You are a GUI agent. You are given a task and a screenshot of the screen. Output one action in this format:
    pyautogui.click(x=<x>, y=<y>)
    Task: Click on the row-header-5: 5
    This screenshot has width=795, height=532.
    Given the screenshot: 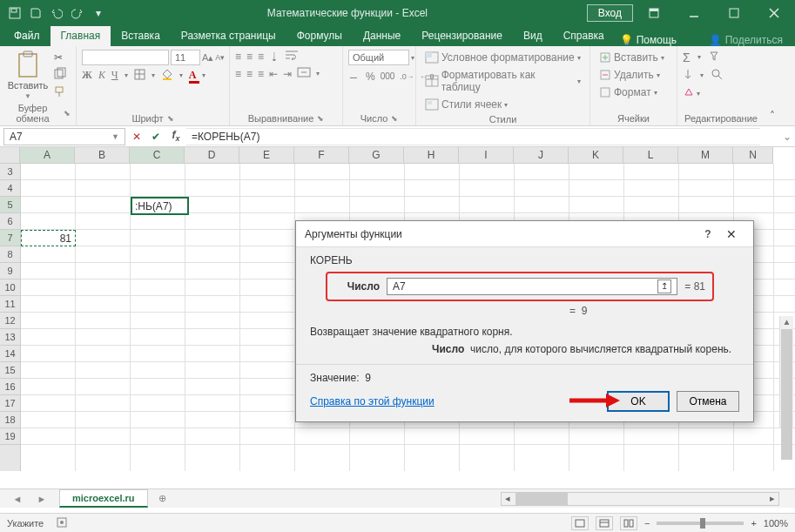 What is the action you would take?
    pyautogui.click(x=10, y=205)
    